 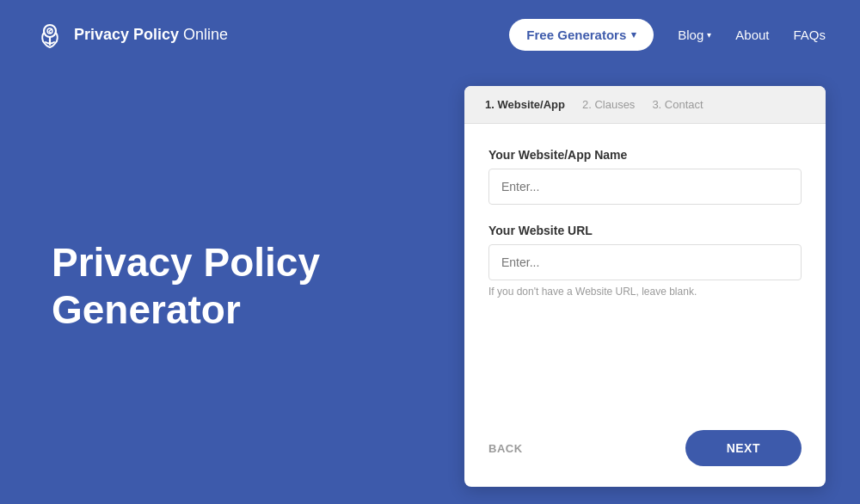 I want to click on about-nav-link: About, so click(x=752, y=34).